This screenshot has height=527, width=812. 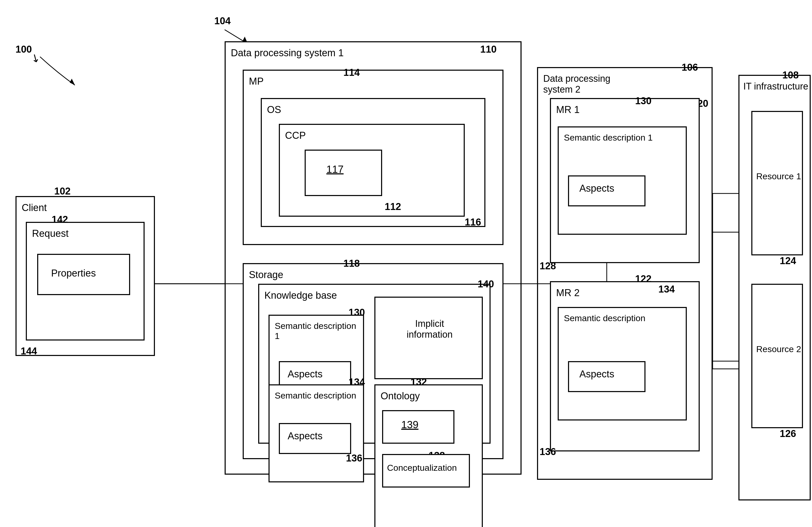 What do you see at coordinates (357, 313) in the screenshot?
I see `ref-130a: 130` at bounding box center [357, 313].